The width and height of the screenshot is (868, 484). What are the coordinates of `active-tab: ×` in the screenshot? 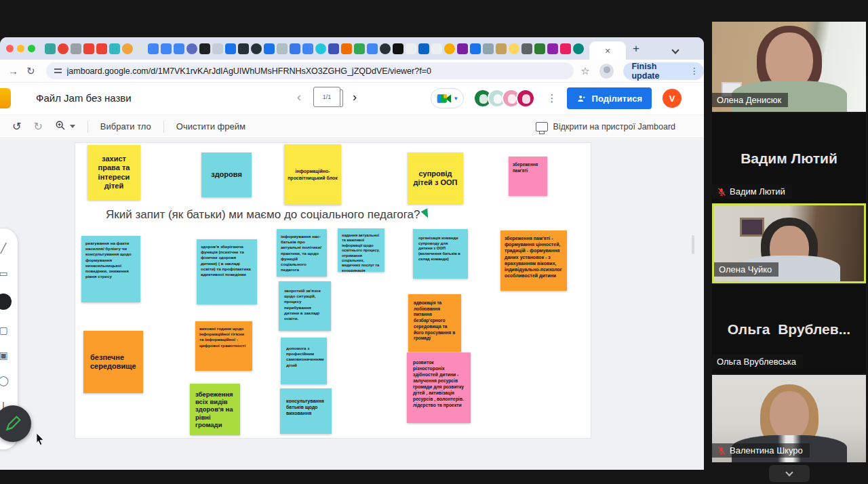 It's located at (608, 50).